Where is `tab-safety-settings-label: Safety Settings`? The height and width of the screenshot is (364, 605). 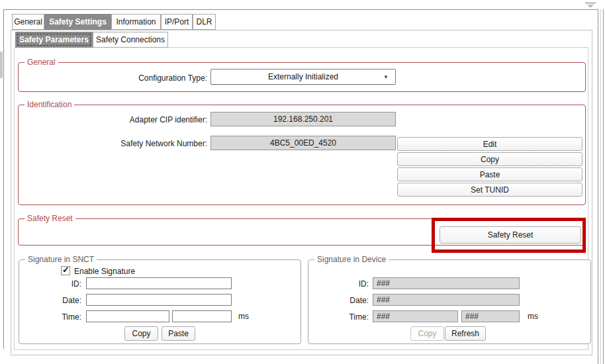 tab-safety-settings-label: Safety Settings is located at coordinates (78, 22).